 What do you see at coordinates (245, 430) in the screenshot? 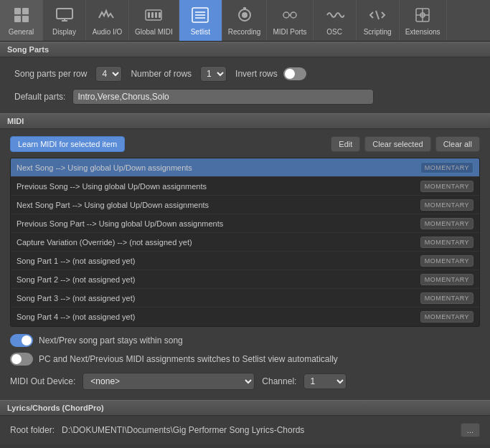
I see `lyrics-content: Root folder: D:\DOKUMENTI\Documents\Gig …` at bounding box center [245, 430].